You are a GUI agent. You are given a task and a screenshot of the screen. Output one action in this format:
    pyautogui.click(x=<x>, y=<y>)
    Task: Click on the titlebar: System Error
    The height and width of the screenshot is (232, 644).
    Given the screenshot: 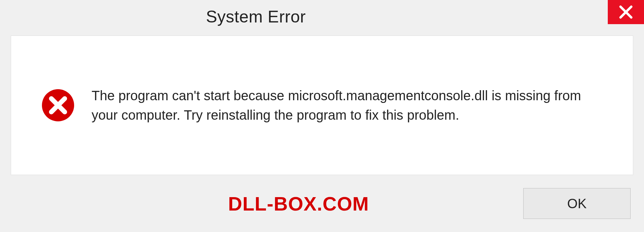 What is the action you would take?
    pyautogui.click(x=322, y=17)
    